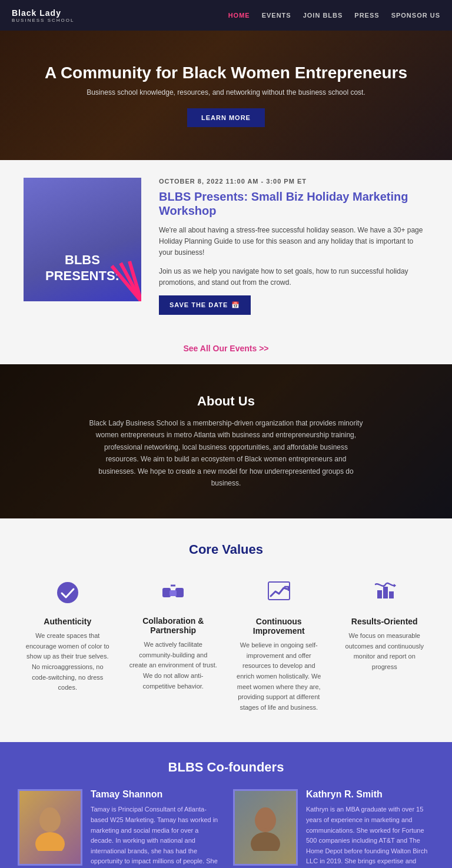  I want to click on nav-join: JOIN BLBS, so click(323, 15).